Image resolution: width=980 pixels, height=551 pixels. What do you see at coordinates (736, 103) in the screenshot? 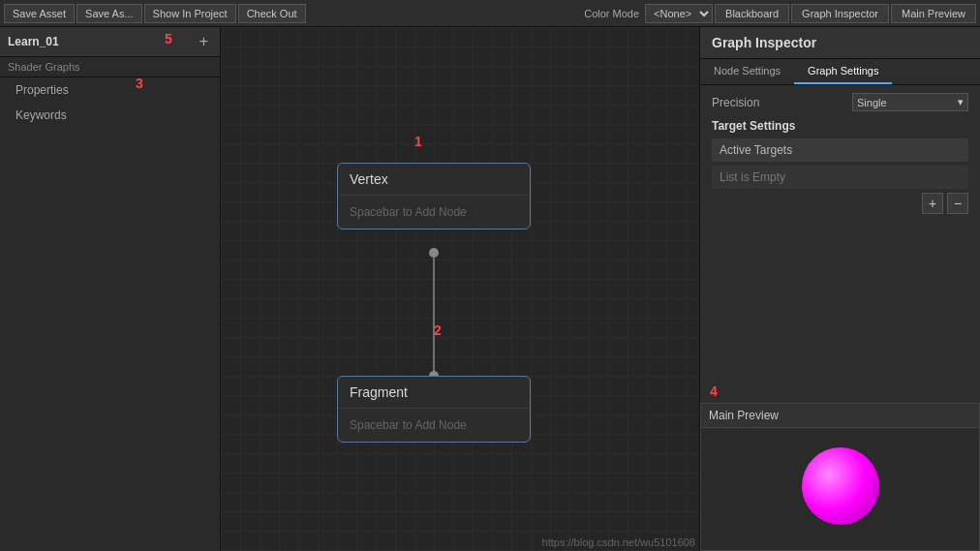
I see `precision-label: Precision` at bounding box center [736, 103].